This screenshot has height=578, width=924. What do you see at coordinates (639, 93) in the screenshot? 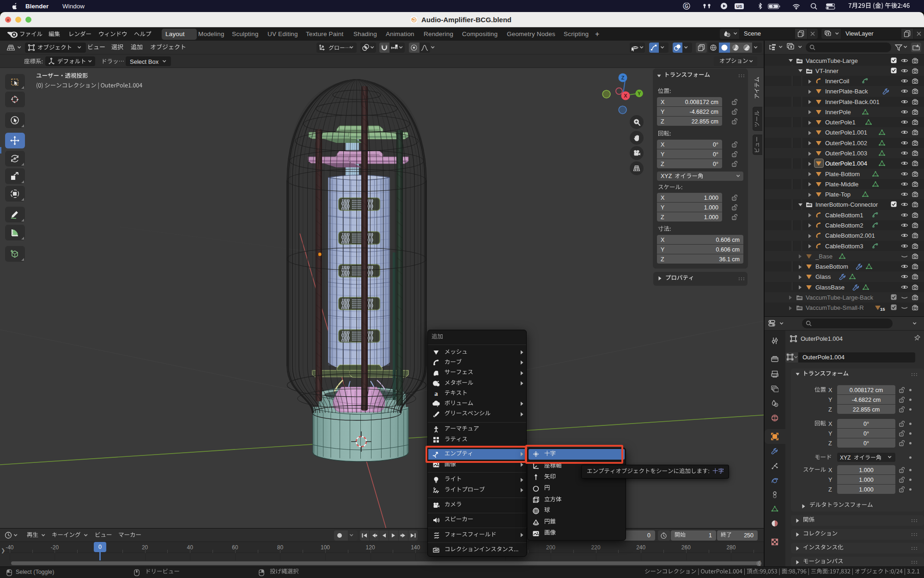
I see `svg-text: Y` at bounding box center [639, 93].